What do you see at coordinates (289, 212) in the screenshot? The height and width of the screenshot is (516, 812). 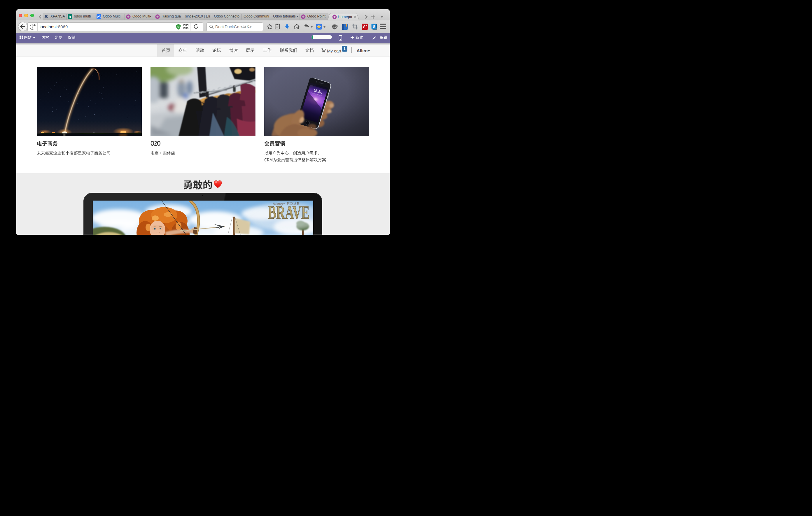 I see `svg-text: BRAVE` at bounding box center [289, 212].